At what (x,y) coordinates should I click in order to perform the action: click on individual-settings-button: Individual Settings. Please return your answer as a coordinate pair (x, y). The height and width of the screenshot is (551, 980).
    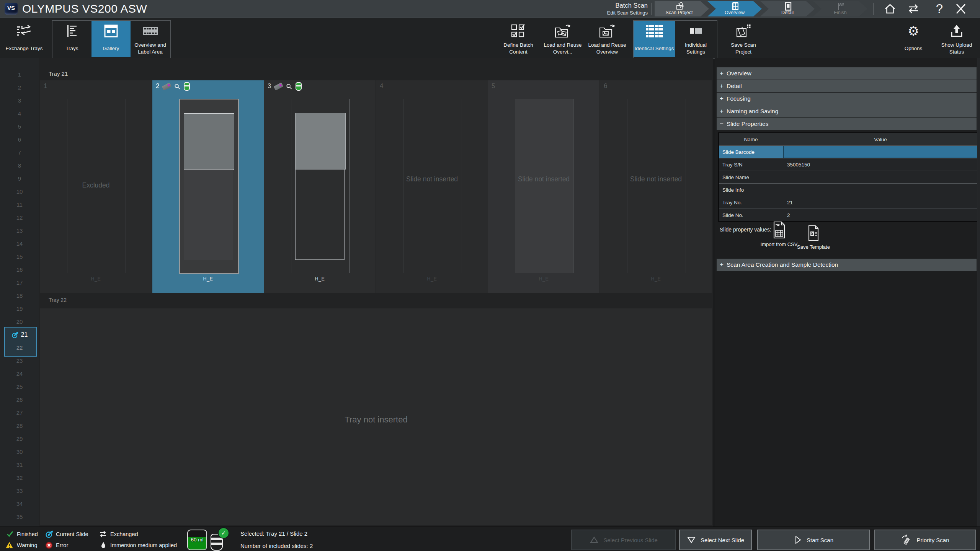
    Looking at the image, I should click on (696, 39).